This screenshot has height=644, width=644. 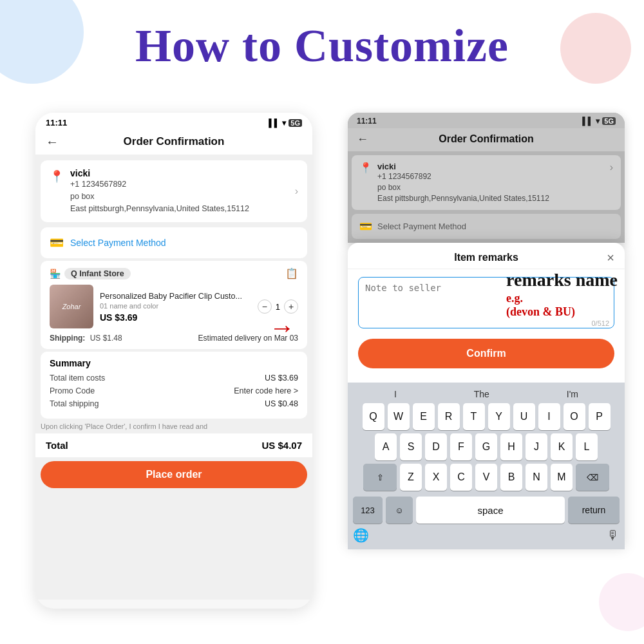 I want to click on address-city: East pittsburgh,Pennsylvania,United Stat…, so click(x=160, y=209).